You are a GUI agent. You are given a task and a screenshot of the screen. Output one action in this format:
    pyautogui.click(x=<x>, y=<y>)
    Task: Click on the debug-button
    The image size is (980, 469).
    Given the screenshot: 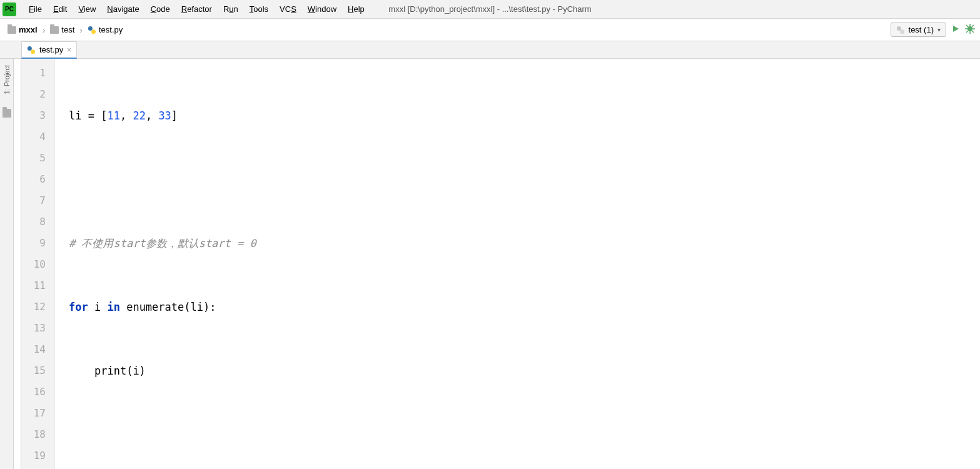 What is the action you would take?
    pyautogui.click(x=970, y=30)
    